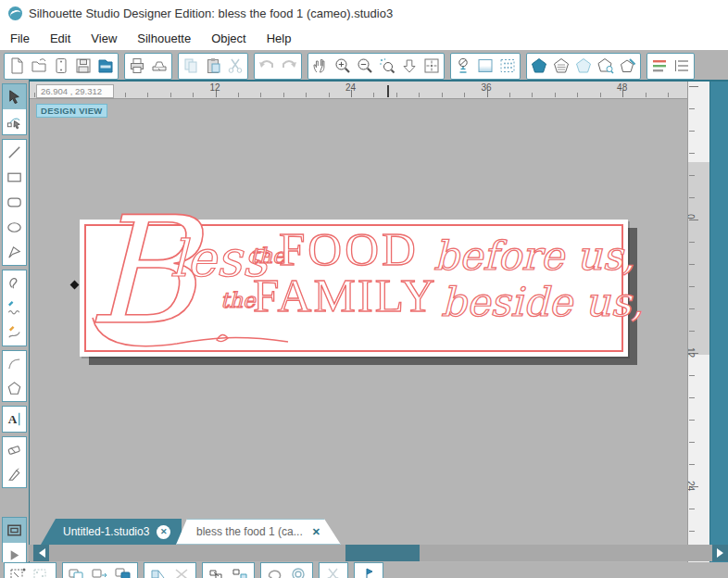 This screenshot has height=578, width=728. What do you see at coordinates (182, 572) in the screenshot?
I see `delete-icon` at bounding box center [182, 572].